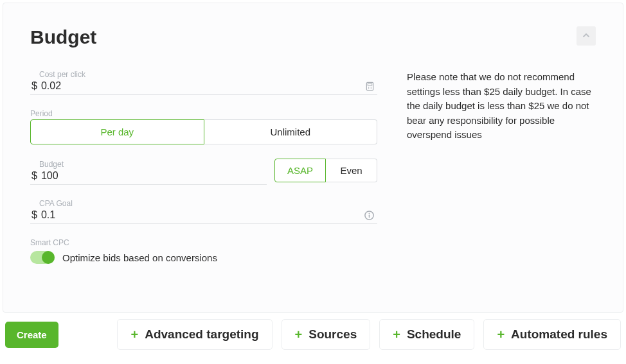 The width and height of the screenshot is (626, 364). Describe the element at coordinates (63, 37) in the screenshot. I see `panel-title: Budget` at that location.